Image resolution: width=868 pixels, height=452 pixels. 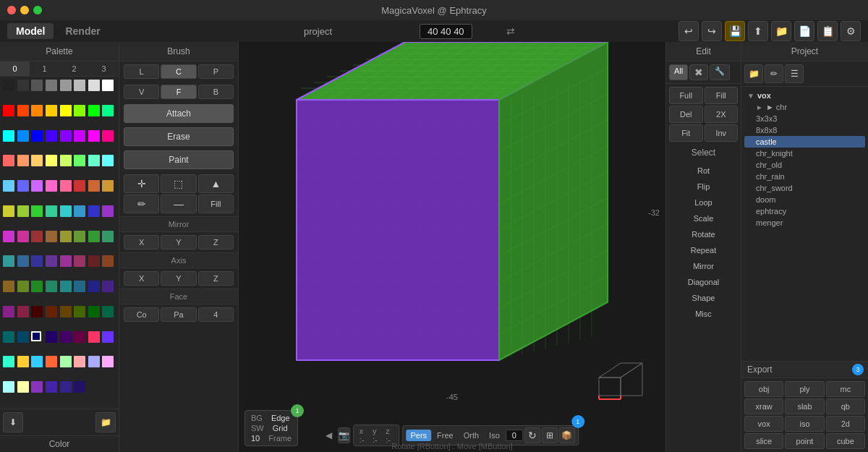 What do you see at coordinates (846, 441) in the screenshot?
I see `export-btn-cube: cube` at bounding box center [846, 441].